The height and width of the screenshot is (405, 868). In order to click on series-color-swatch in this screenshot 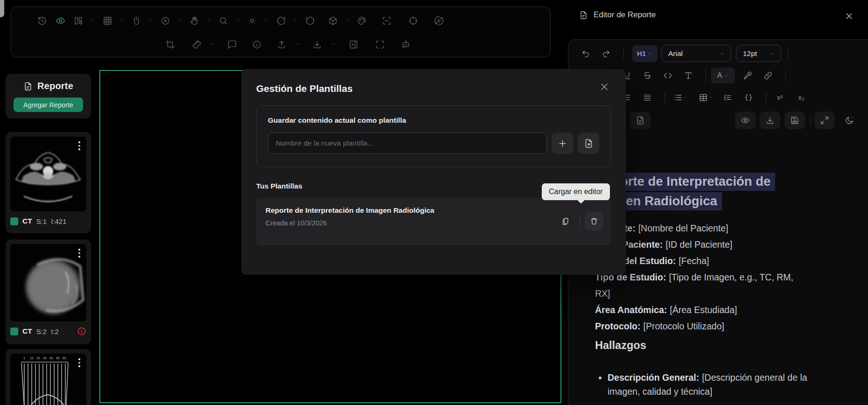, I will do `click(14, 331)`.